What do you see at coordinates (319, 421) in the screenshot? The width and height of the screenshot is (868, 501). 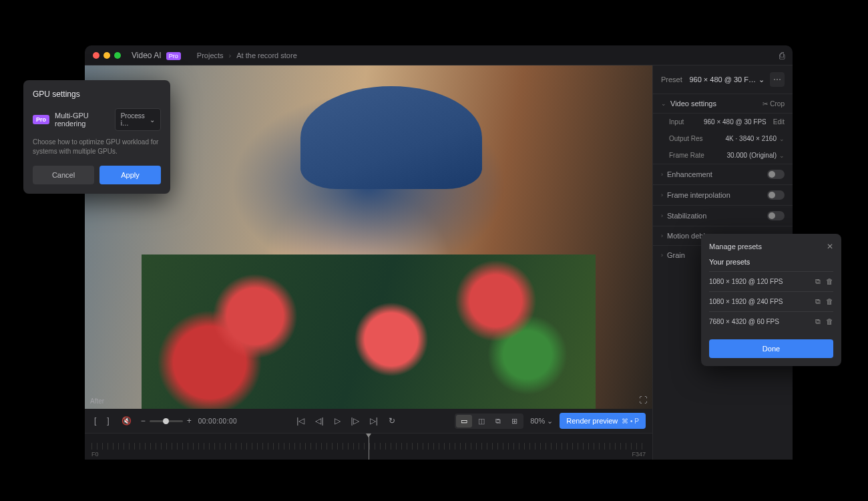 I see `prev-frame-icon: ◁|` at bounding box center [319, 421].